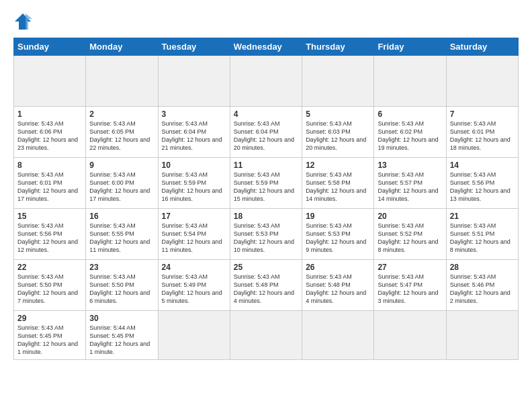 This screenshot has width=532, height=411. Describe the element at coordinates (482, 47) in the screenshot. I see `weekday-saturday: Saturday` at that location.